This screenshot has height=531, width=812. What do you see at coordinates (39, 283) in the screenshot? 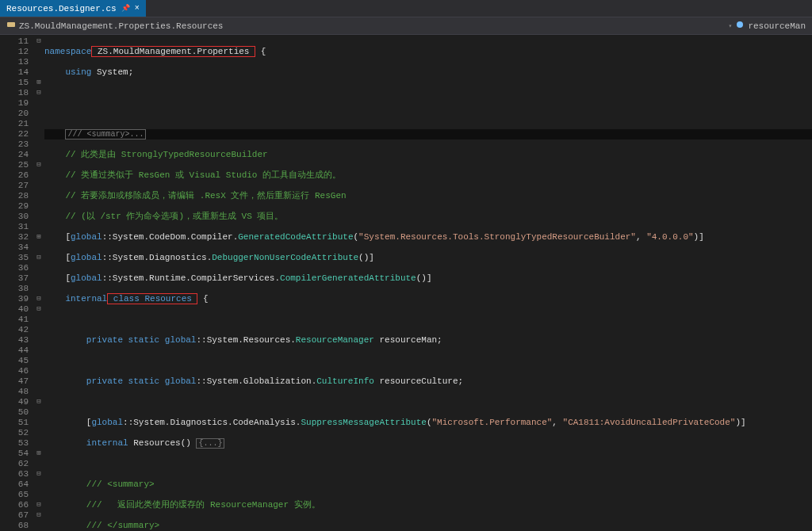
I see `fold-gutter: ⊟⊞⊟⊟⊞⊟⊟⊟⊟⊞⊟⊟⊟` at bounding box center [39, 283].